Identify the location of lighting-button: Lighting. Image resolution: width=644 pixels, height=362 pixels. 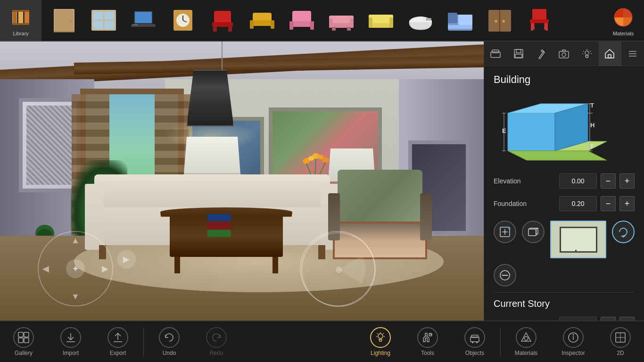
(380, 341).